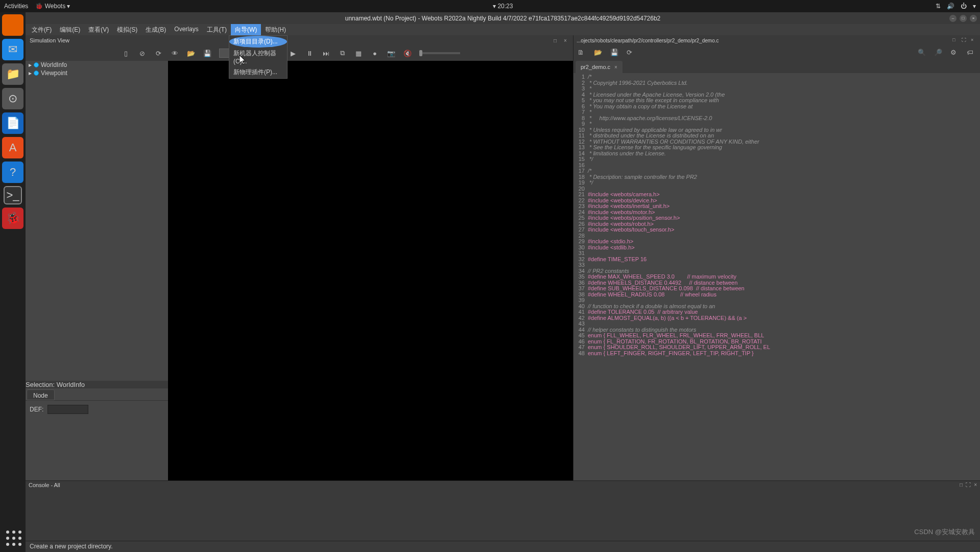 Image resolution: width=980 pixels, height=552 pixels. What do you see at coordinates (127, 30) in the screenshot?
I see `menu-sim: 模拟(S)` at bounding box center [127, 30].